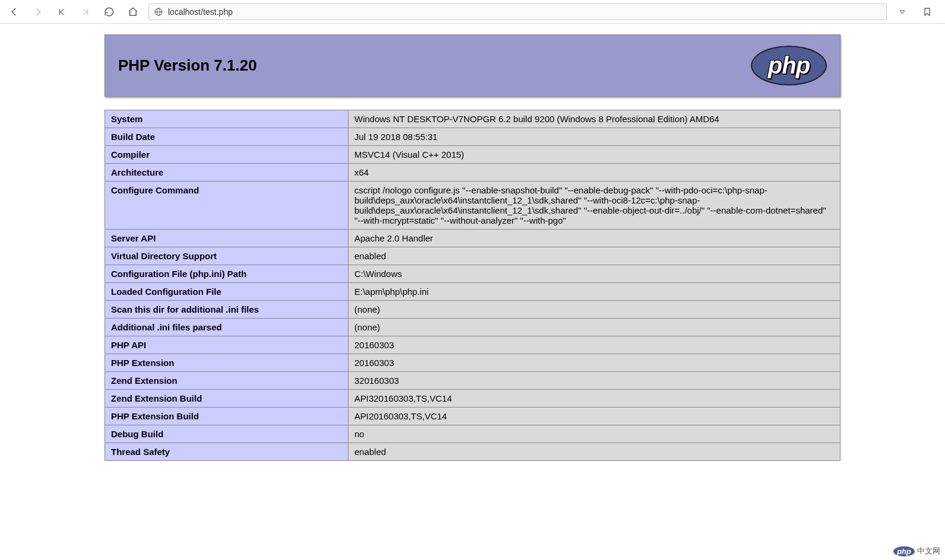 The height and width of the screenshot is (560, 945). I want to click on page-title: PHP Version 7.1.20, so click(188, 65).